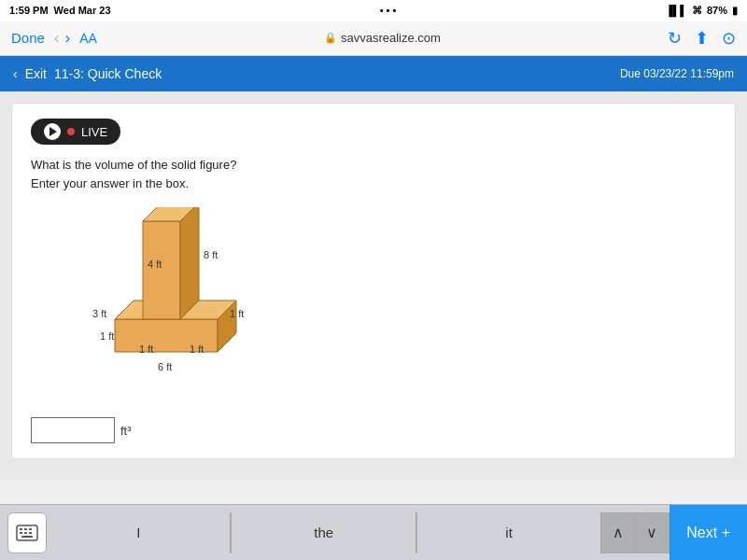 The width and height of the screenshot is (747, 560). Describe the element at coordinates (164, 367) in the screenshot. I see `label-6ft: 6 ft` at that location.